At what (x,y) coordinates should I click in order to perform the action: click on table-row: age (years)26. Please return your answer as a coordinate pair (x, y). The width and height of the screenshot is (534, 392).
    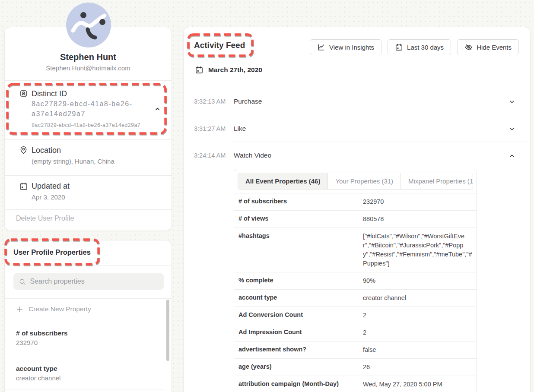
    Looking at the image, I should click on (355, 367).